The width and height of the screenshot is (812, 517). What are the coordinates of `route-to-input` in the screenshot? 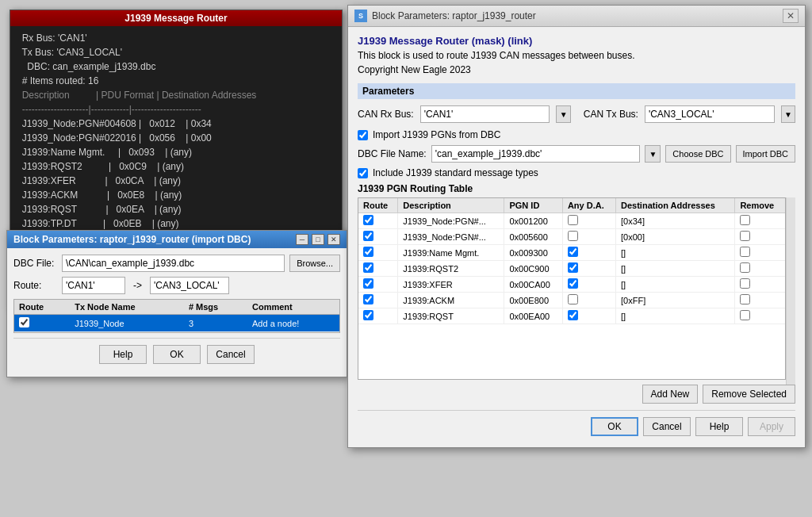 It's located at (190, 285).